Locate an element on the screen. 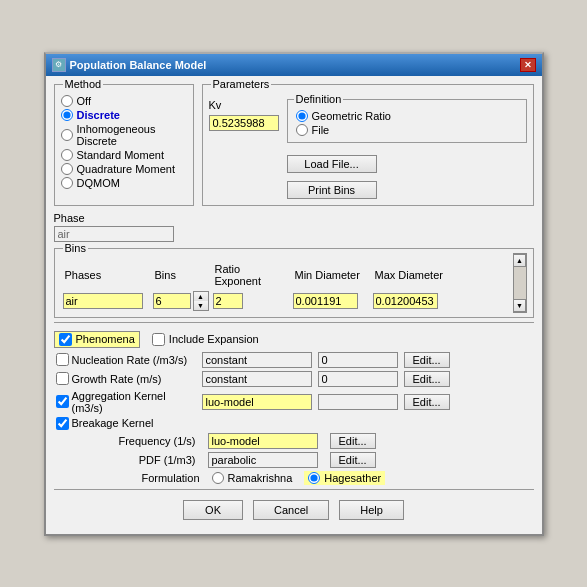 This screenshot has height=587, width=587. aggregation-checkbox is located at coordinates (62, 402).